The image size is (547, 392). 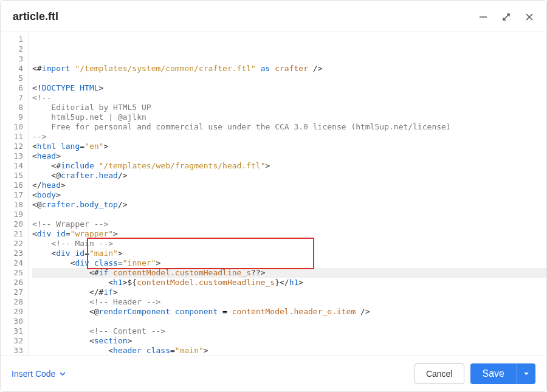 I want to click on line-number: 21, so click(x=12, y=234).